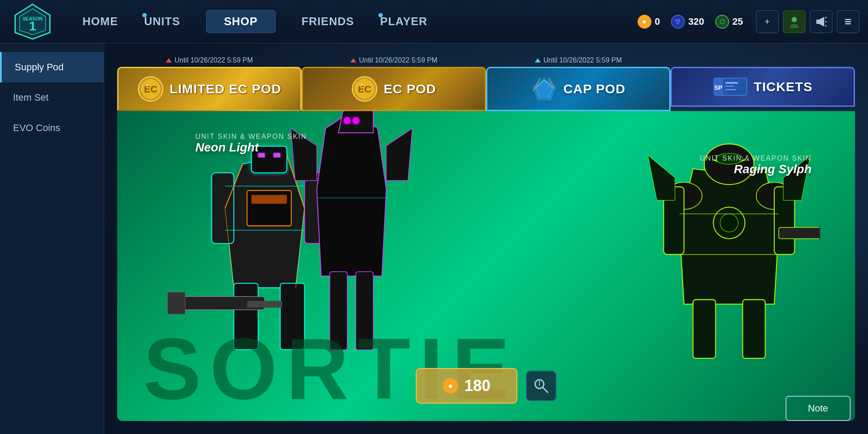 The width and height of the screenshot is (868, 434). Describe the element at coordinates (756, 158) in the screenshot. I see `banner-label-right-small: UNIT SKIN & WEAPON SKIN` at that location.